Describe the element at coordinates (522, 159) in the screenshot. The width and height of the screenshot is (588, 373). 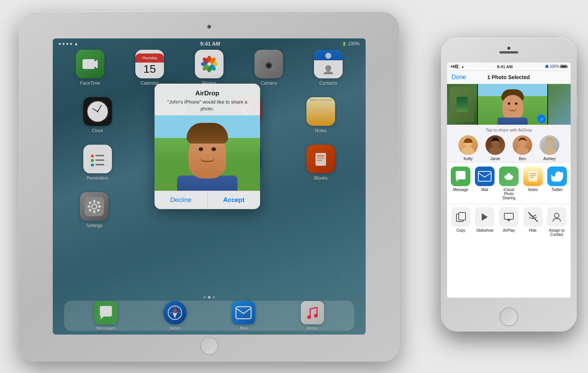
I see `ben-name: Ben` at that location.